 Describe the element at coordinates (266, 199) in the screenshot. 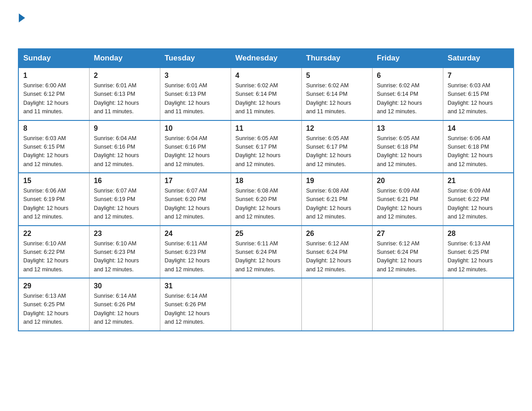

I see `calendar-week-row: 15 Sunrise: 6:06 AM Sunset: 6:19 PM Dayl…` at that location.